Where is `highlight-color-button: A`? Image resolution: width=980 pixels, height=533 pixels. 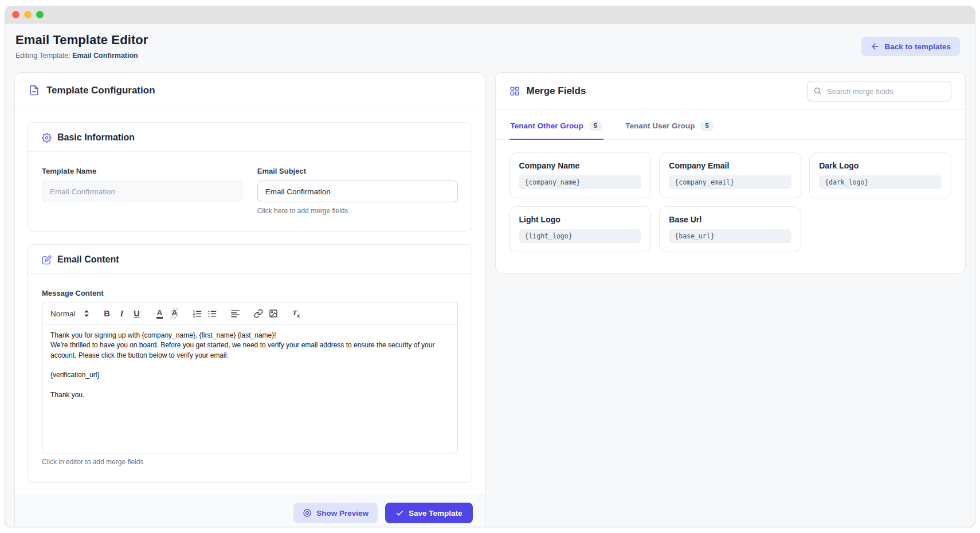
highlight-color-button: A is located at coordinates (175, 313).